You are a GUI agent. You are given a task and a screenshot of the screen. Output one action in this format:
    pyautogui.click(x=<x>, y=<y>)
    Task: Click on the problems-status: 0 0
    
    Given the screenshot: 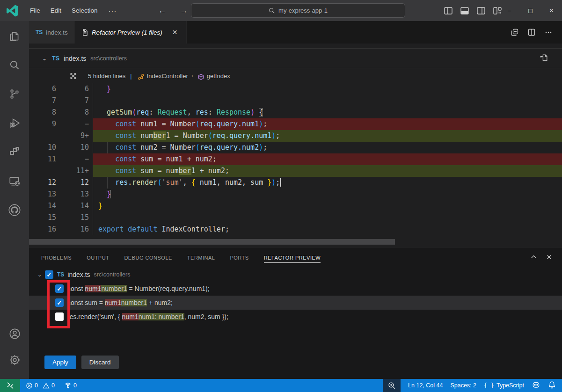 What is the action you would take?
    pyautogui.click(x=40, y=385)
    